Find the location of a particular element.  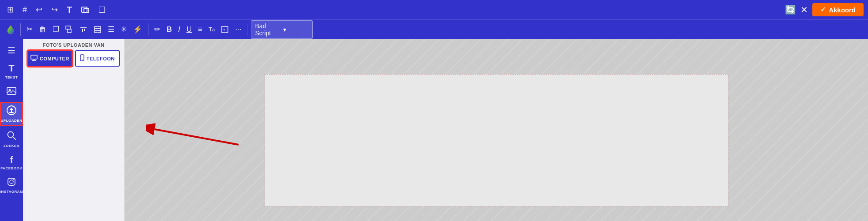

close-btn: ✕ is located at coordinates (804, 10).